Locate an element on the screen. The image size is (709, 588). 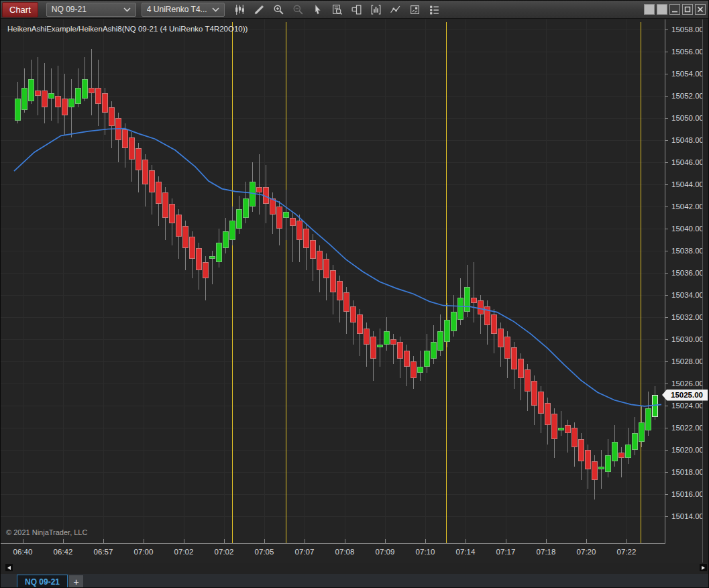
time-tick-label: 07:17 is located at coordinates (506, 552).